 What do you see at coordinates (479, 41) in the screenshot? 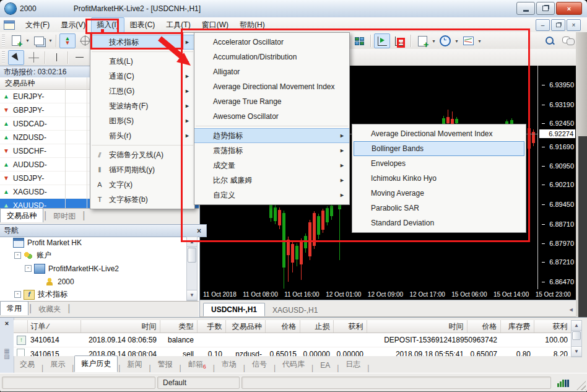
I see `templates-dropdown: ▾` at bounding box center [479, 41].